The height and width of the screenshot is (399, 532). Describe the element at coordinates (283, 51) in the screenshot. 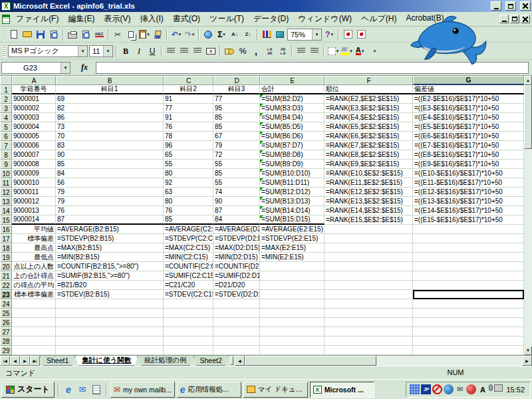

I see `decrease-decimal-button: .00 +.0` at that location.